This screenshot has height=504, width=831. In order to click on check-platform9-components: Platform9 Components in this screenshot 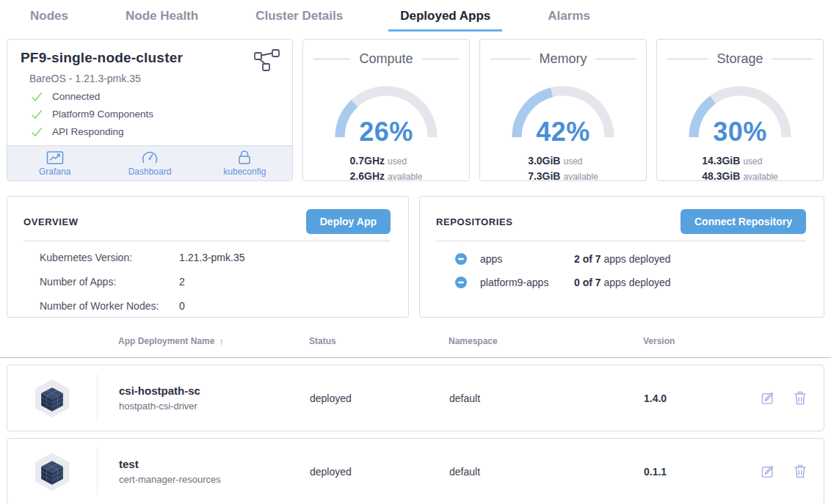, I will do `click(155, 114)`.